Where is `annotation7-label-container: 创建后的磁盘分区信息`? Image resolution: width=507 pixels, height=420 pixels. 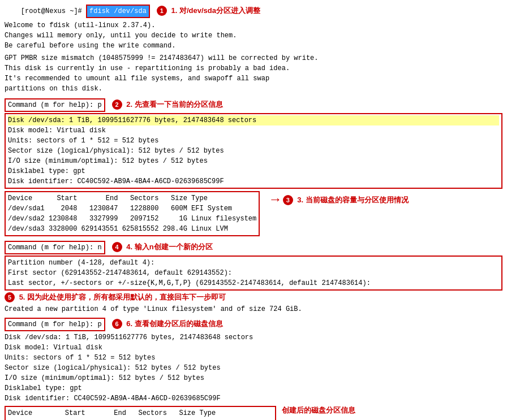
annotation7-label-container: 创建后的磁盘分区信息 is located at coordinates (319, 410).